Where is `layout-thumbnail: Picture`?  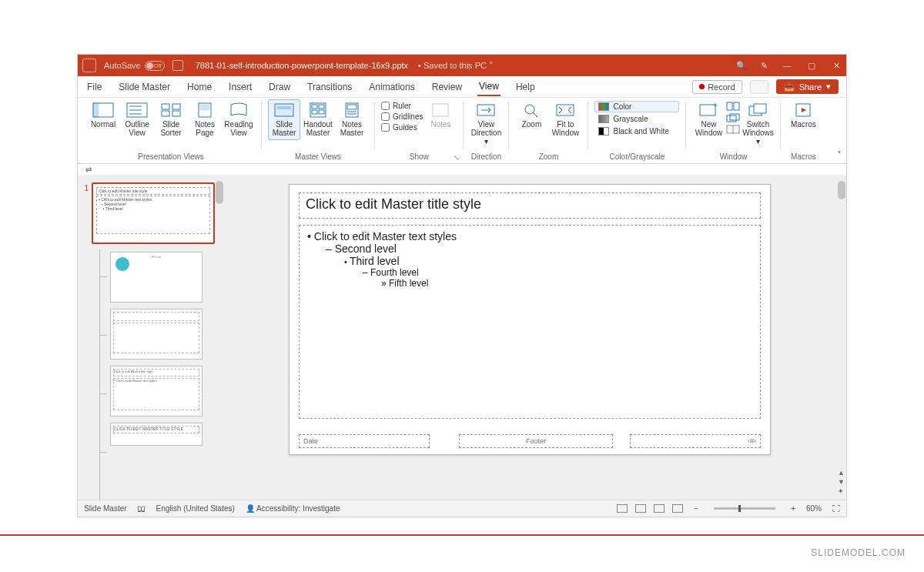
layout-thumbnail: Picture is located at coordinates (156, 277).